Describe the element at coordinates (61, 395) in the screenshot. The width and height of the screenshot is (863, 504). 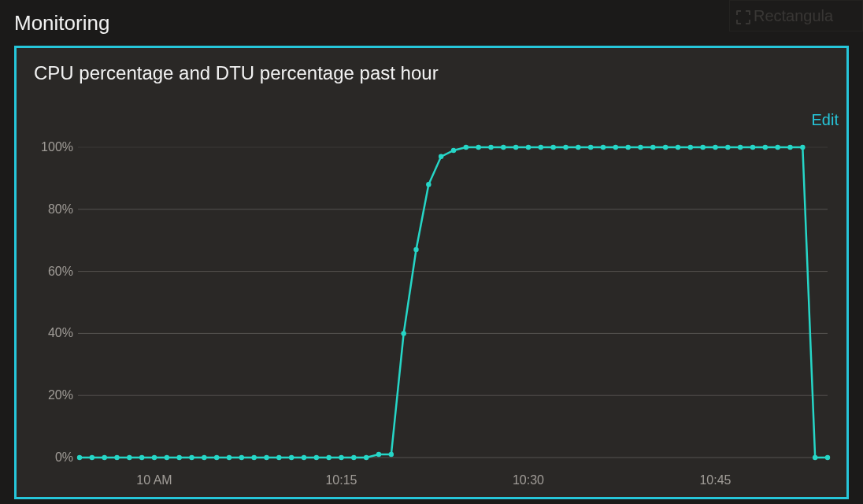
I see `y-axis-tick-label: 20%` at that location.